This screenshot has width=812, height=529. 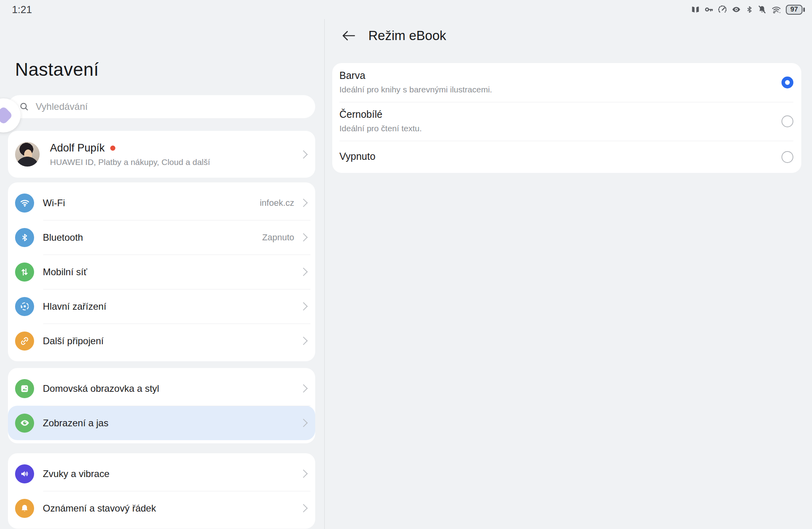 What do you see at coordinates (709, 10) in the screenshot?
I see `password-vault-icon` at bounding box center [709, 10].